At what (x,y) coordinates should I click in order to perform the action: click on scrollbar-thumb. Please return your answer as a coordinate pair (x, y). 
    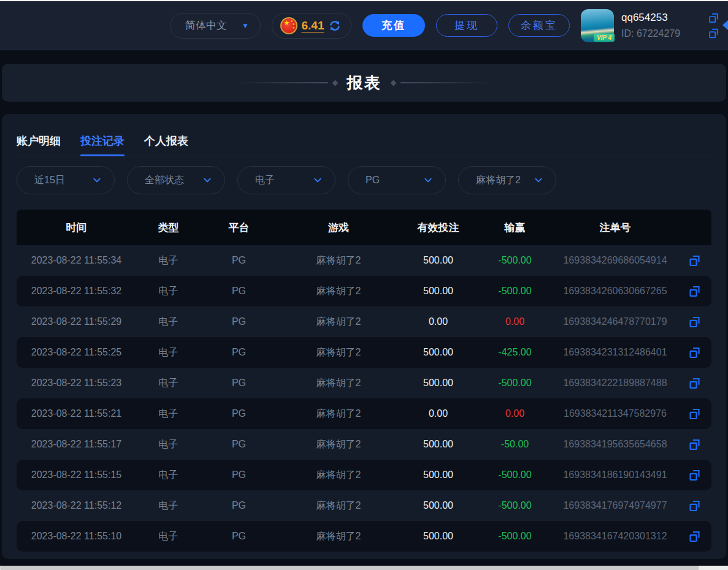
    Looking at the image, I should click on (350, 568).